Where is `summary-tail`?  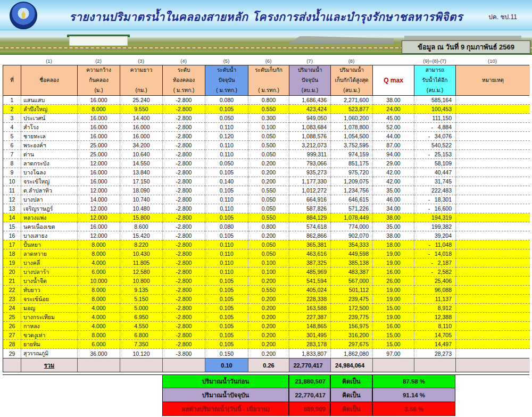 summary-tail is located at coordinates (493, 381).